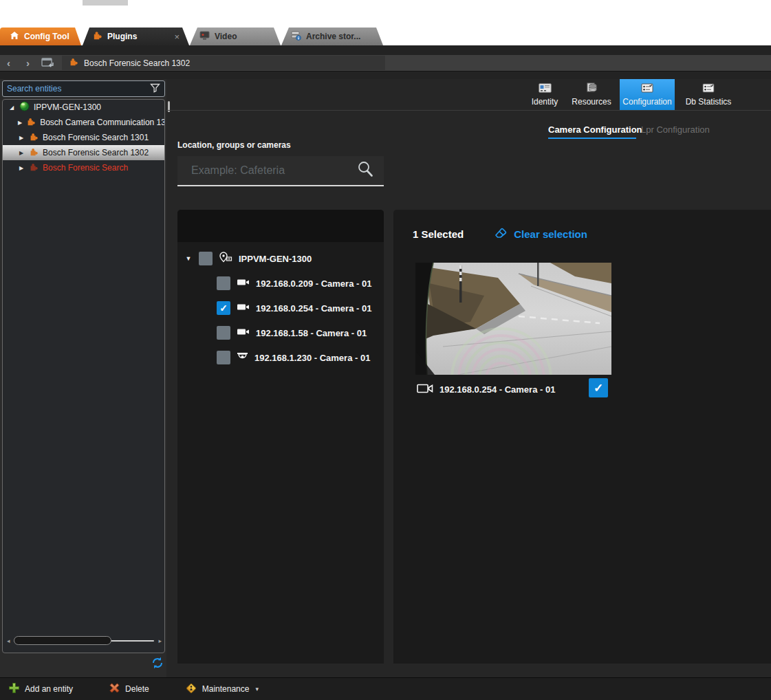 The image size is (771, 700). Describe the element at coordinates (591, 102) in the screenshot. I see `tab-resources-label: Resources` at that location.